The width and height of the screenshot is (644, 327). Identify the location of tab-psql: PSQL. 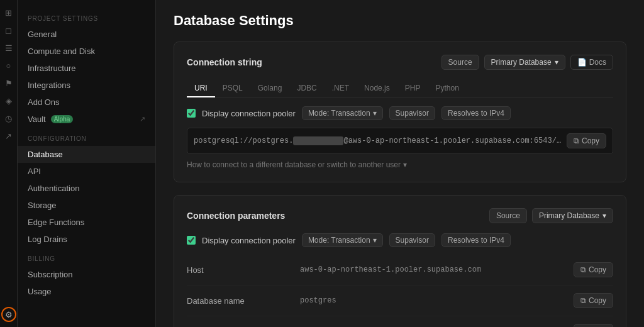
(233, 89).